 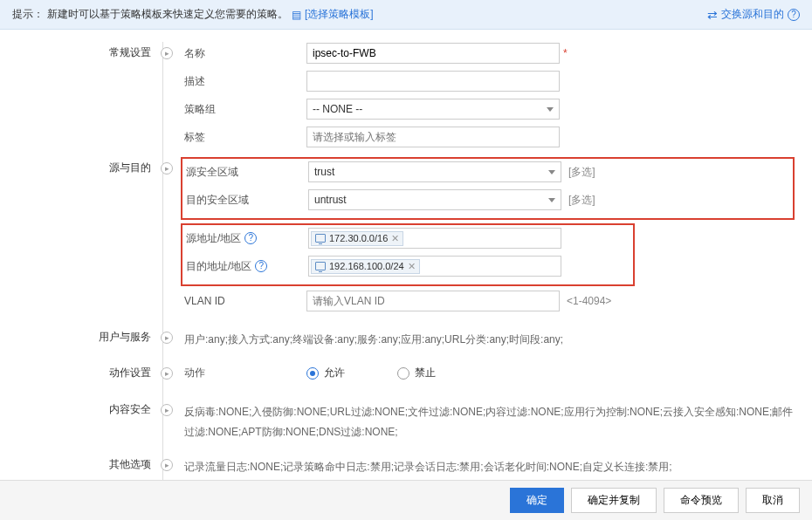 I want to click on vlan-input, so click(x=433, y=301).